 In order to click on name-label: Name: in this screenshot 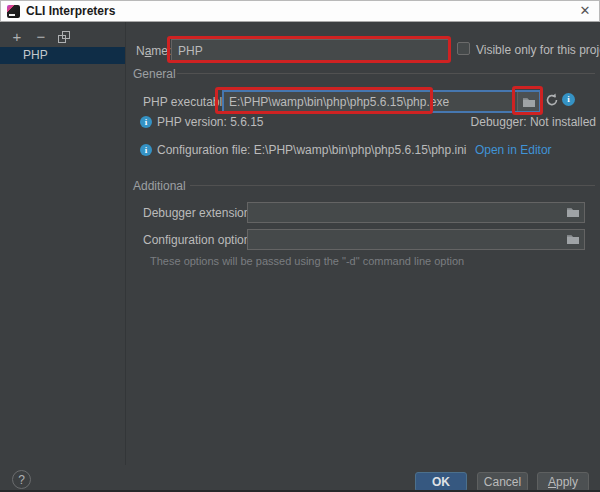, I will do `click(154, 51)`.